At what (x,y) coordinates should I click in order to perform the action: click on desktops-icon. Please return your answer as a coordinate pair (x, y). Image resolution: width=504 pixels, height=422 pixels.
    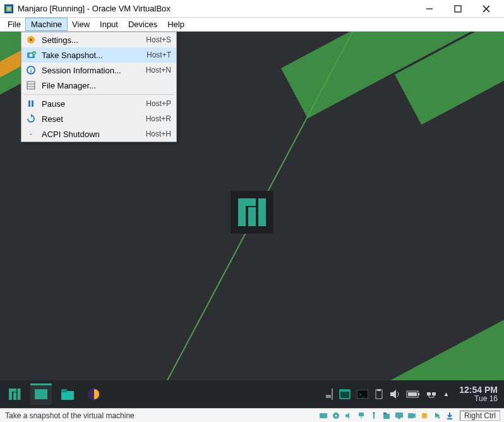
    Looking at the image, I should click on (332, 394).